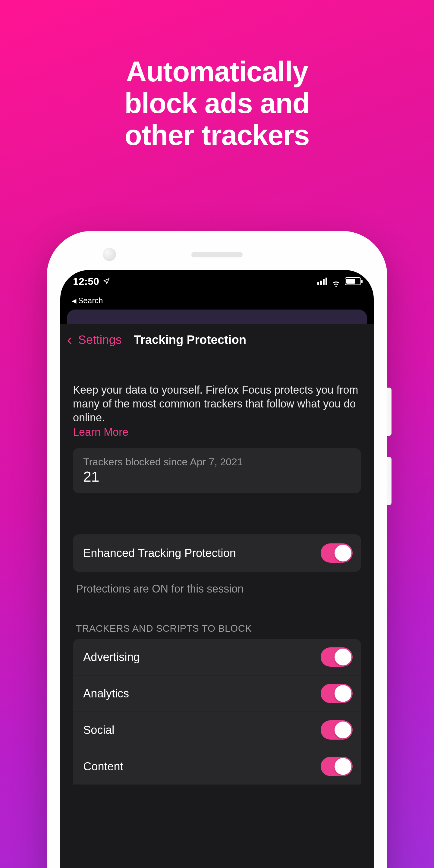 This screenshot has height=868, width=434. I want to click on enhanced-tracking-toggle, so click(337, 553).